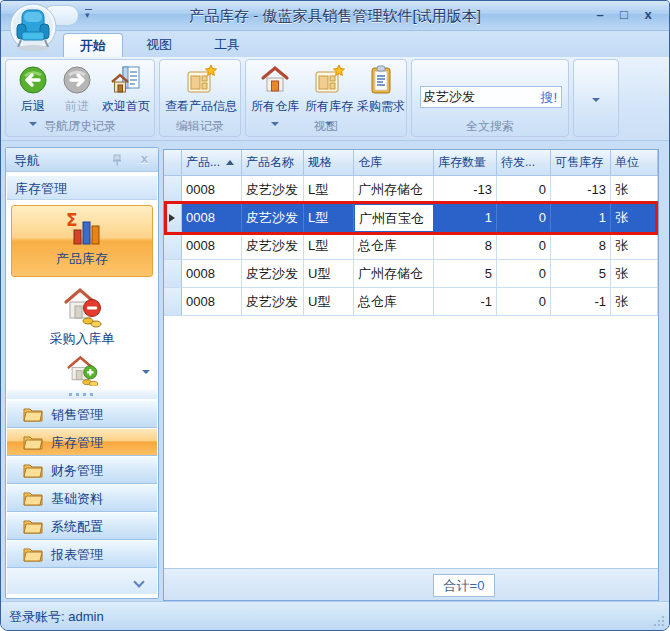 Image resolution: width=670 pixels, height=631 pixels. What do you see at coordinates (659, 621) in the screenshot?
I see `resize-grip` at bounding box center [659, 621].